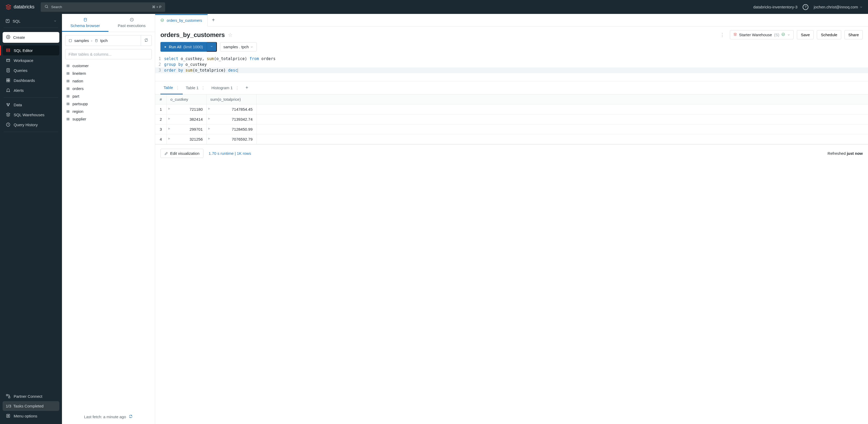 This screenshot has width=868, height=424. What do you see at coordinates (85, 23) in the screenshot?
I see `tab-schema-browser: Schema browser` at bounding box center [85, 23].